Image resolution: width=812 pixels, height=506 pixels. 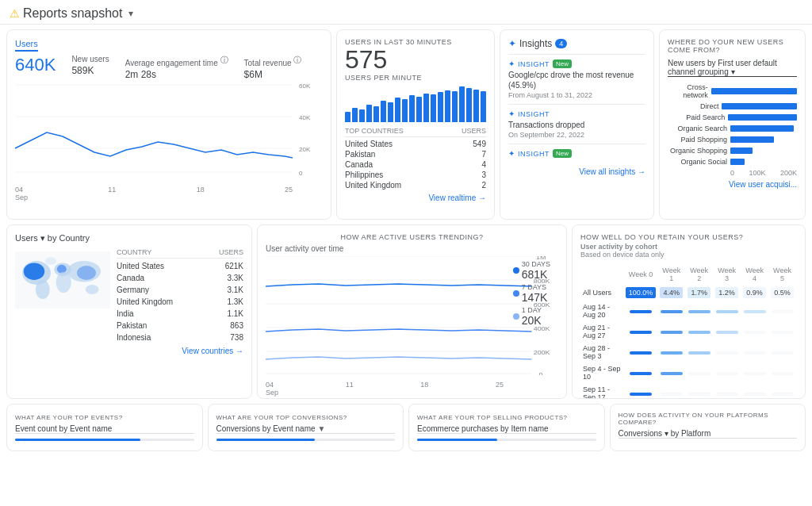 What do you see at coordinates (603, 311) in the screenshot?
I see `cohort-cell-label: Aug 14 - Aug 20` at bounding box center [603, 311].